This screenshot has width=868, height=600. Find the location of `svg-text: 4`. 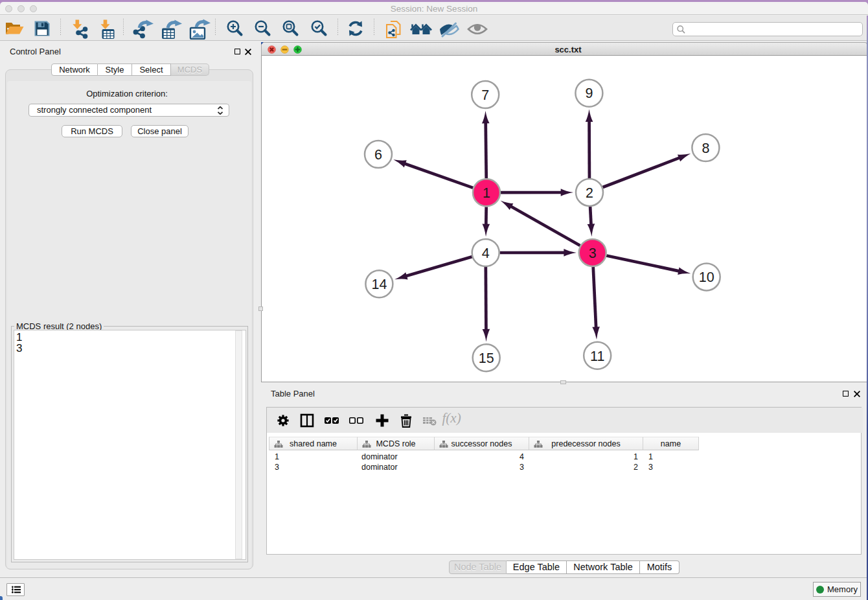

svg-text: 4 is located at coordinates (486, 253).